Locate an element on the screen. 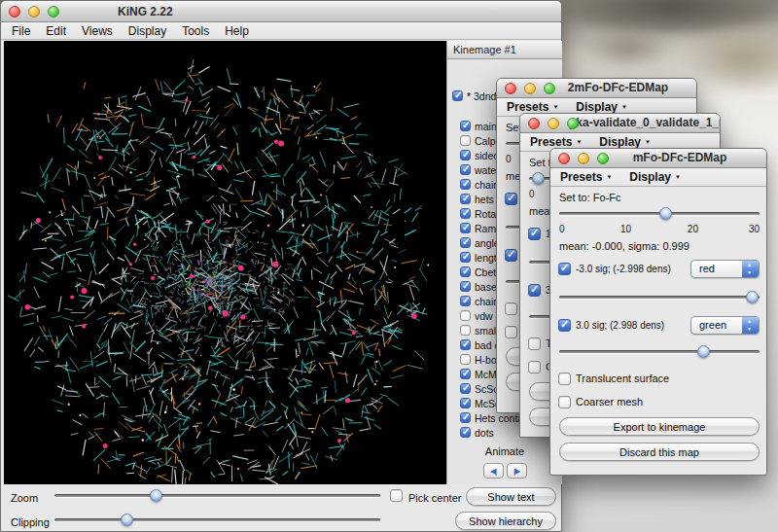 Image resolution: width=778 pixels, height=532 pixels. level-slider is located at coordinates (659, 214).